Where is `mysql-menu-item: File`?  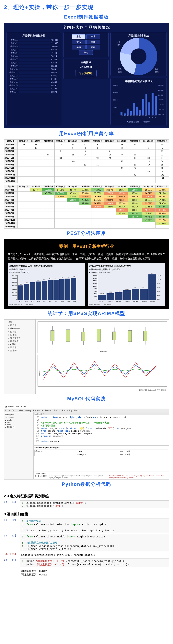 mysql-menu-item: File is located at coordinates (7, 410).